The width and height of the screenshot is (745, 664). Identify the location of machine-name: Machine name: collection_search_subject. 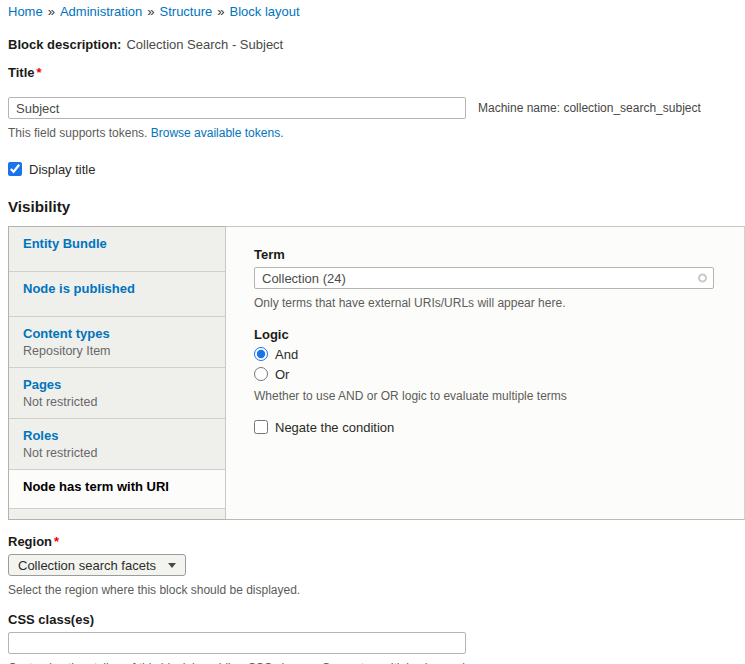
(590, 108).